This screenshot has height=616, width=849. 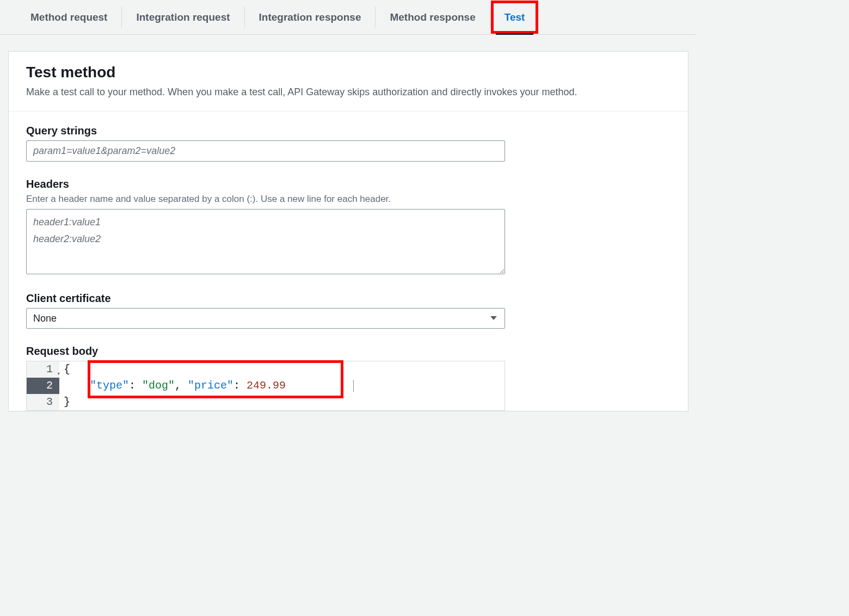 What do you see at coordinates (348, 131) in the screenshot?
I see `query-strings-label: Query strings` at bounding box center [348, 131].